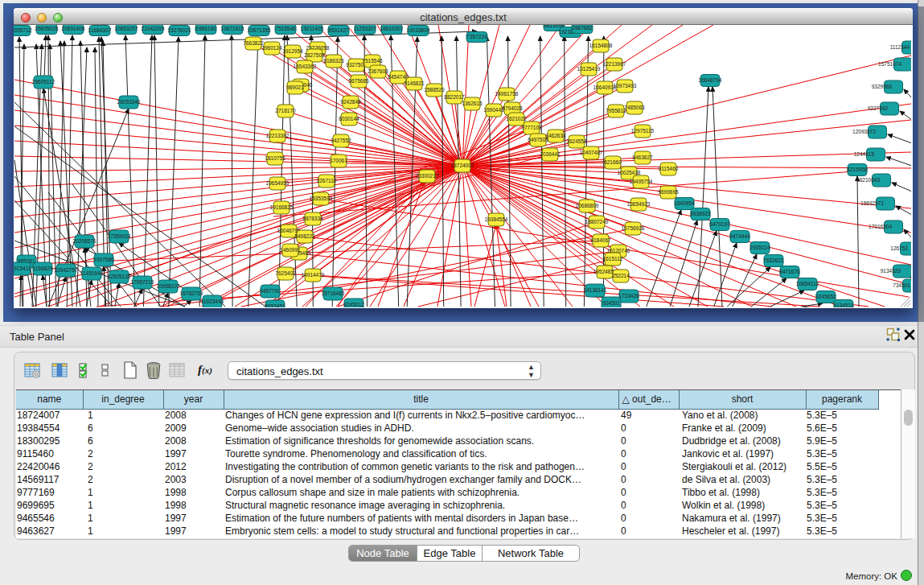 The image size is (924, 585). Describe the element at coordinates (864, 154) in the screenshot. I see `svg-text: 1244415` at that location.